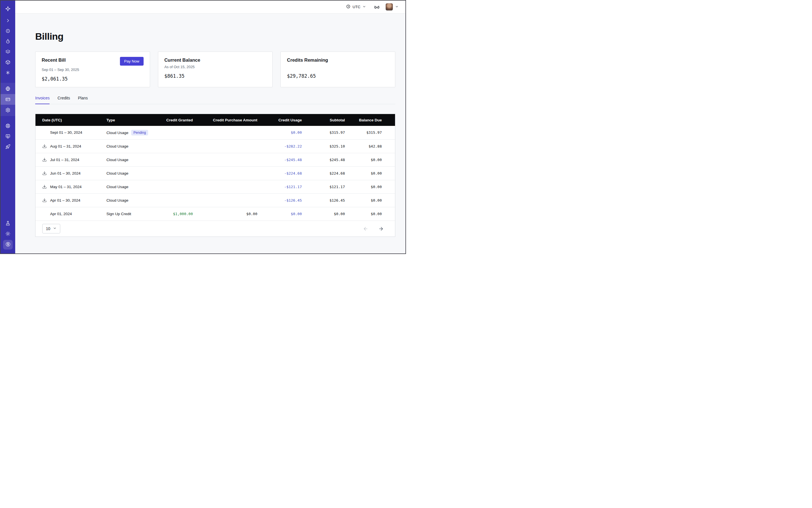 The width and height of the screenshot is (812, 508). Describe the element at coordinates (8, 9) in the screenshot. I see `app-logo-icon` at that location.